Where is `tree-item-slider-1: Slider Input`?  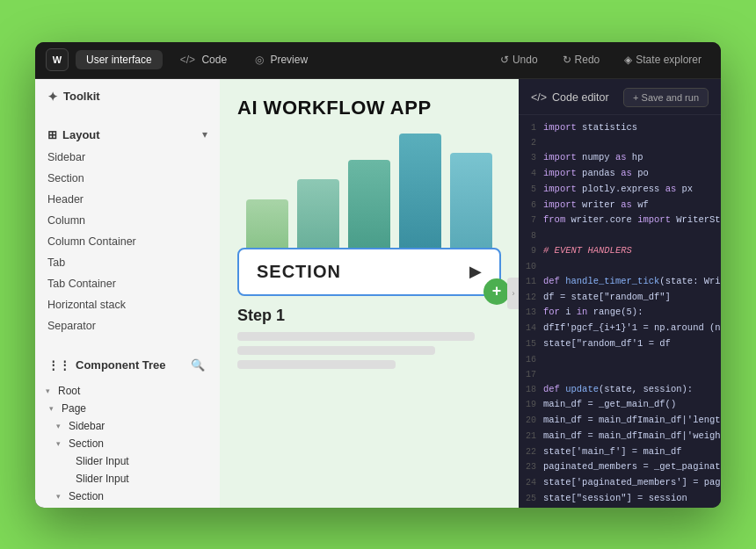
tree-item-slider-1: Slider Input is located at coordinates (127, 461).